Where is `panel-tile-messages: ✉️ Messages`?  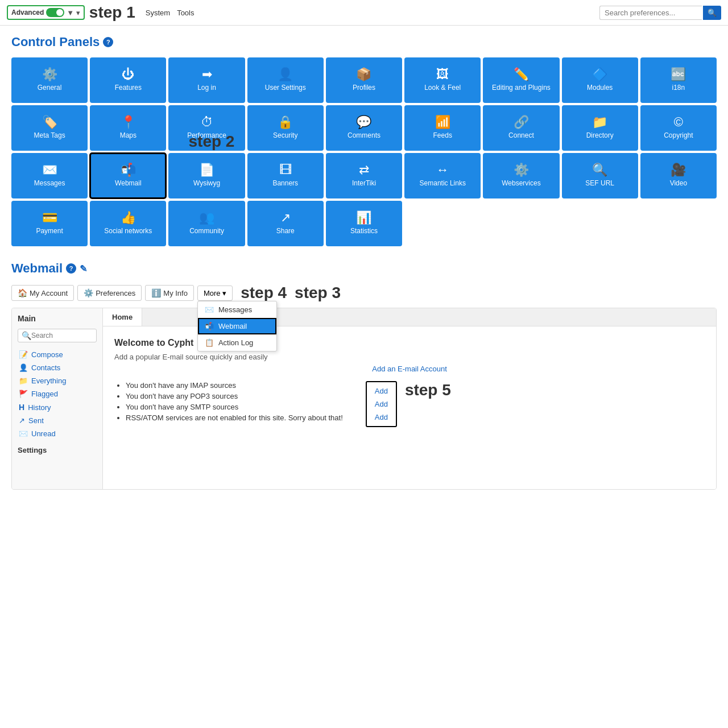
panel-tile-messages: ✉️ Messages is located at coordinates (49, 176).